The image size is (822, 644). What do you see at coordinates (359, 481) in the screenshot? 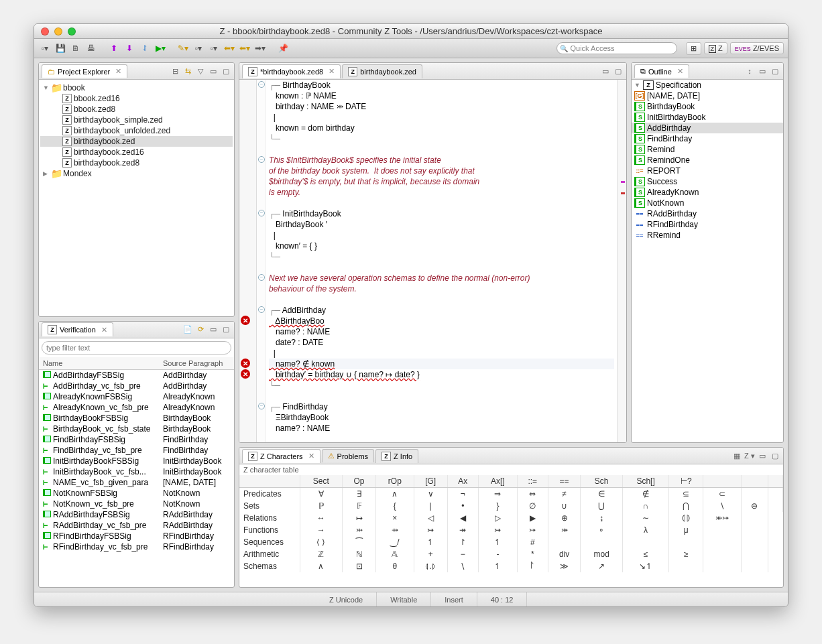
I see `z-header: Op` at bounding box center [359, 481].